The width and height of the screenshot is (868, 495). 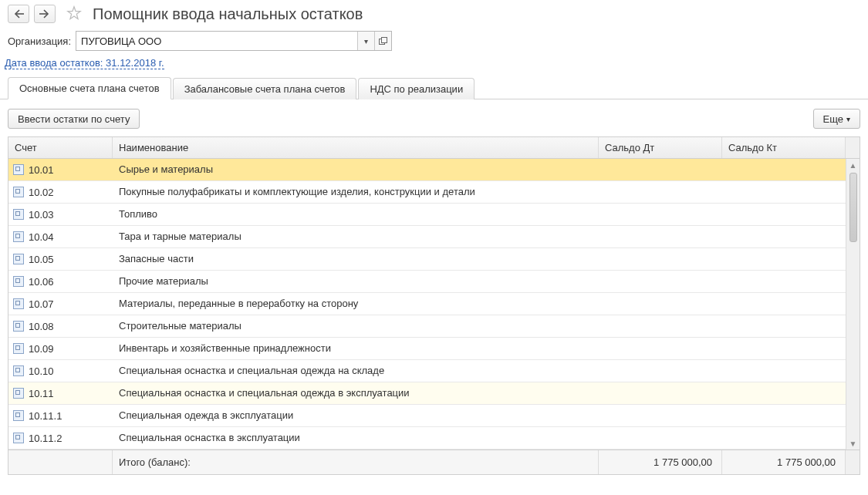 What do you see at coordinates (60, 170) in the screenshot?
I see `account-cell: 10.01` at bounding box center [60, 170].